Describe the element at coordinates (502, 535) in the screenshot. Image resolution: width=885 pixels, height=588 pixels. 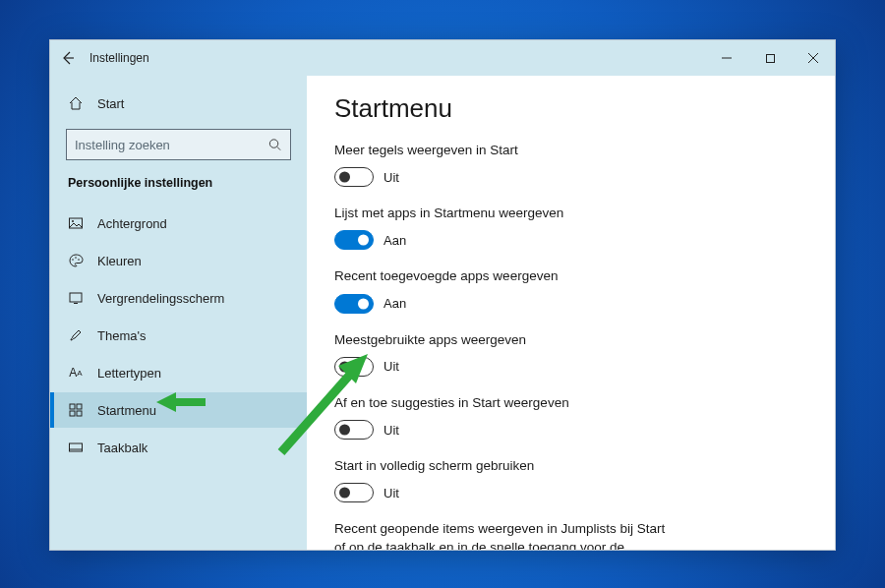
I see `setting-label: Recent geopende items weergeven in Jumpl…` at that location.